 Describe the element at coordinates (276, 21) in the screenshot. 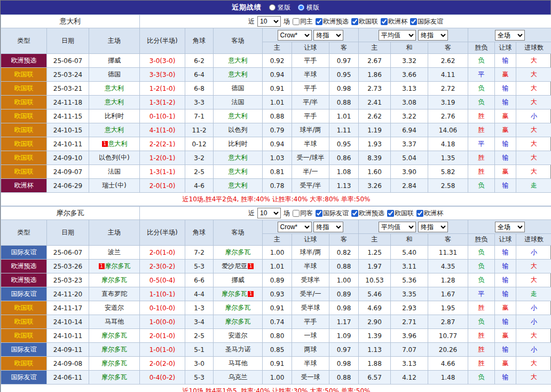

I see `filter-row: 意大利 近 10 场 同主 欧洲预选欧国联欧洲杯国际友谊` at that location.